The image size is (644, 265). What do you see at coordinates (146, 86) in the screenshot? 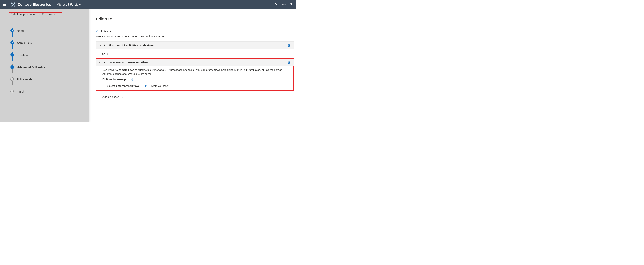
I see `open-external-icon` at bounding box center [146, 86].